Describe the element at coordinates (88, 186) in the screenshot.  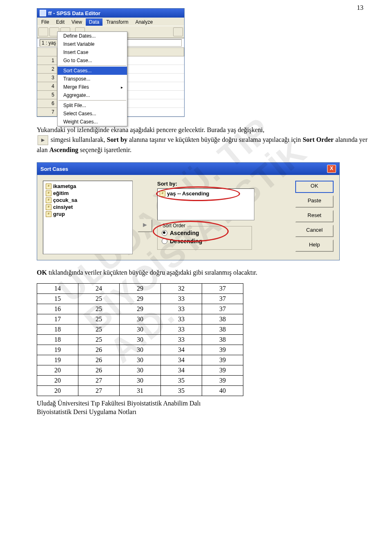
I see `variable-item: #ikametga` at that location.